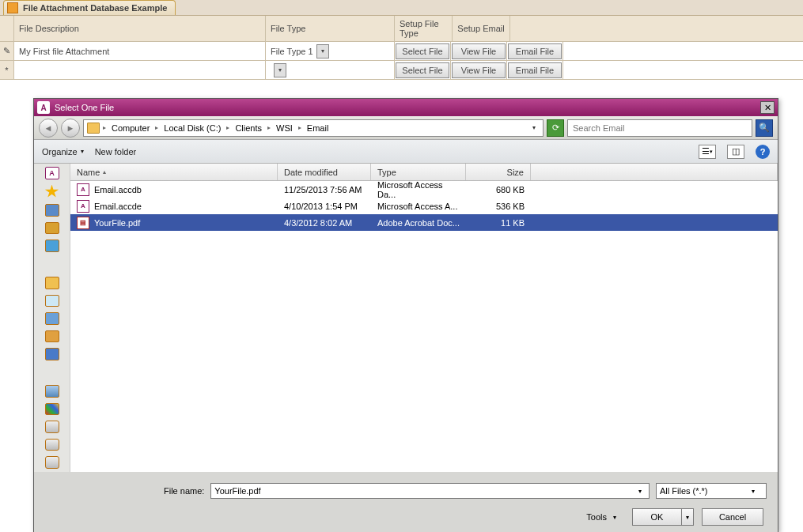 The width and height of the screenshot is (803, 532). Describe the element at coordinates (52, 283) in the screenshot. I see `places-libraries-icon` at that location.